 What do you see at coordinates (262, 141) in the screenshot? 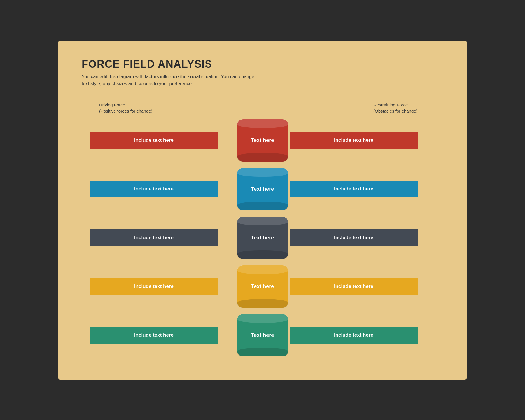
I see `center-text-1: Text here` at bounding box center [262, 141].